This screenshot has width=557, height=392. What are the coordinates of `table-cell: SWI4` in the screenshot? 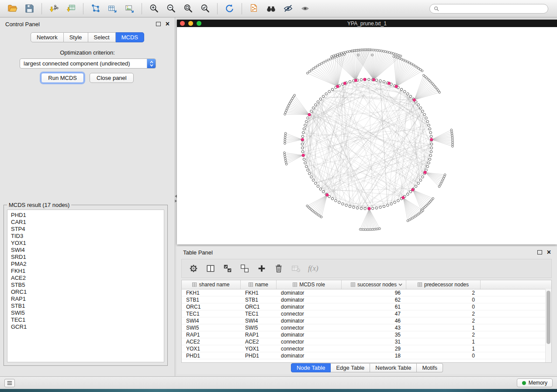 It's located at (259, 321).